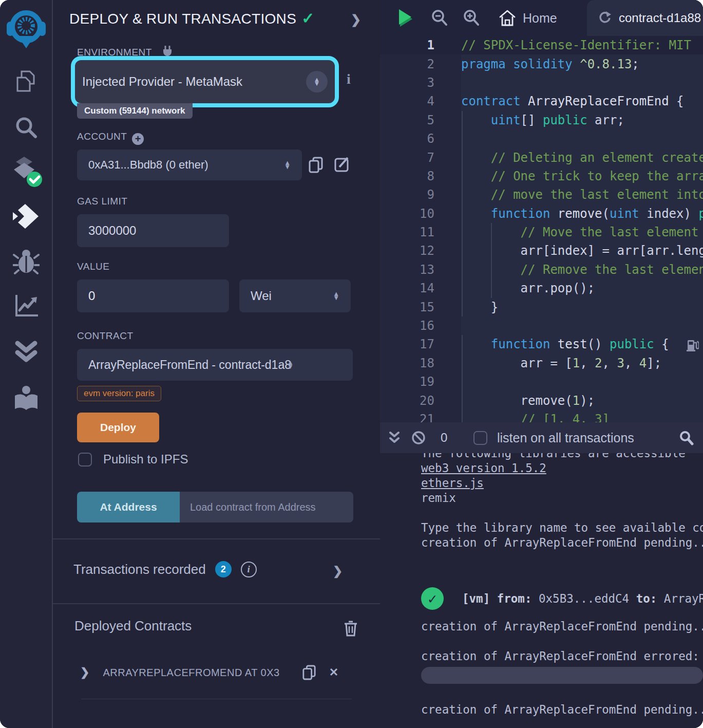  What do you see at coordinates (541, 382) in the screenshot?
I see `code-line-19: 19` at bounding box center [541, 382].